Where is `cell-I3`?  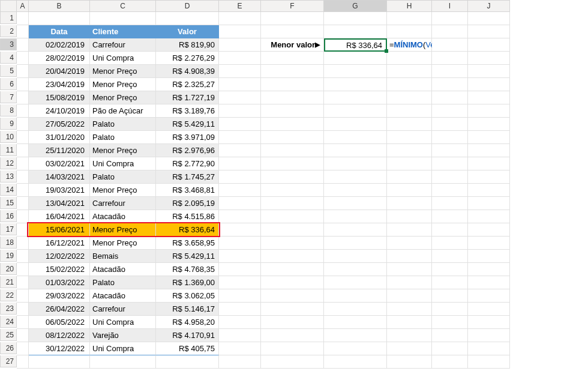
cell-I3 is located at coordinates (450, 45).